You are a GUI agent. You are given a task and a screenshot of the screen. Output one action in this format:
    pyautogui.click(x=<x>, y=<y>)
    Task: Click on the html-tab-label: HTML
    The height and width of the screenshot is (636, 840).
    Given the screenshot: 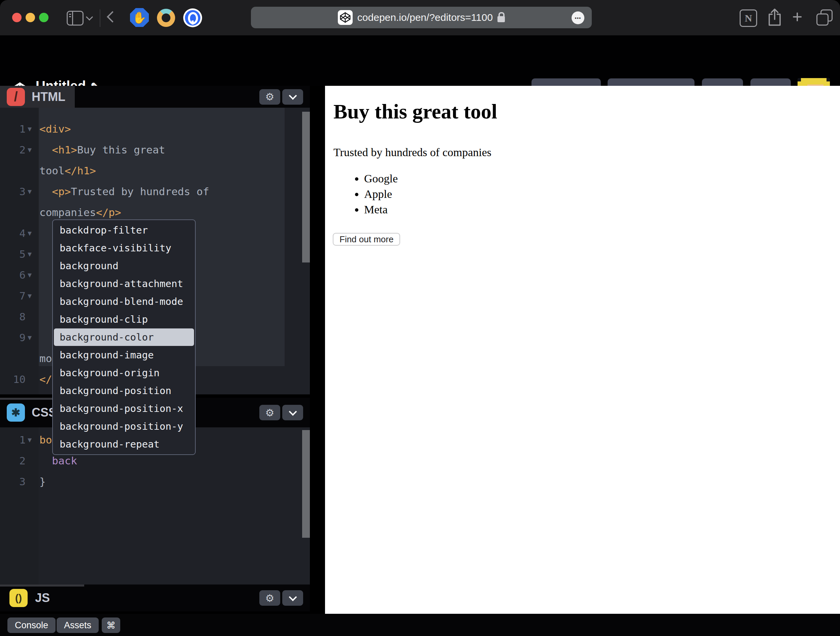 What is the action you would take?
    pyautogui.click(x=49, y=97)
    